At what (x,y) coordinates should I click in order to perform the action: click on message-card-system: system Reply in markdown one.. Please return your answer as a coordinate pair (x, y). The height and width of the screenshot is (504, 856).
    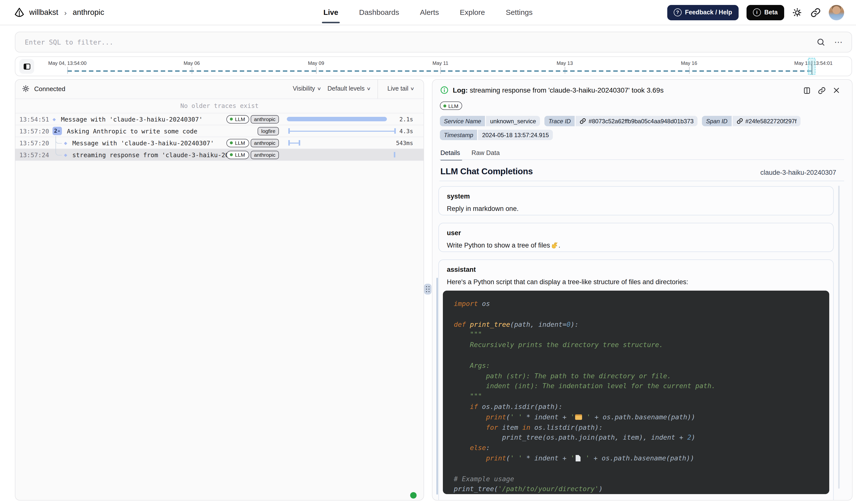
    Looking at the image, I should click on (636, 201).